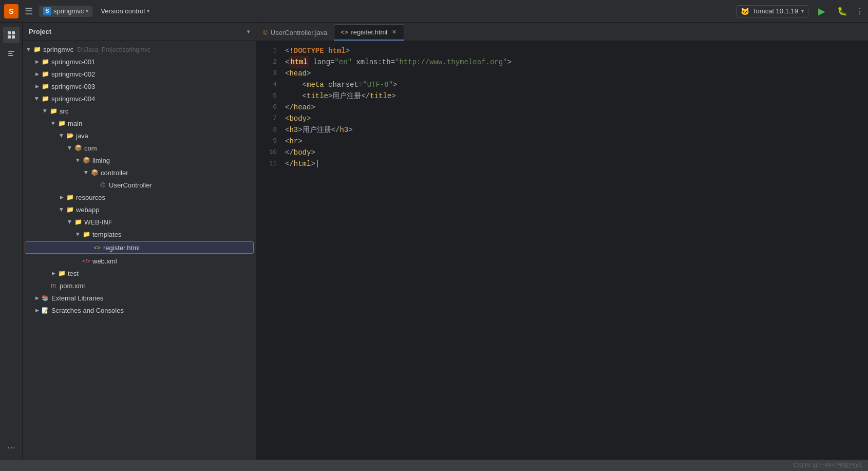  Describe the element at coordinates (139, 74) in the screenshot. I see `tree-item-002: ▶ 📁 springmvc-002` at that location.